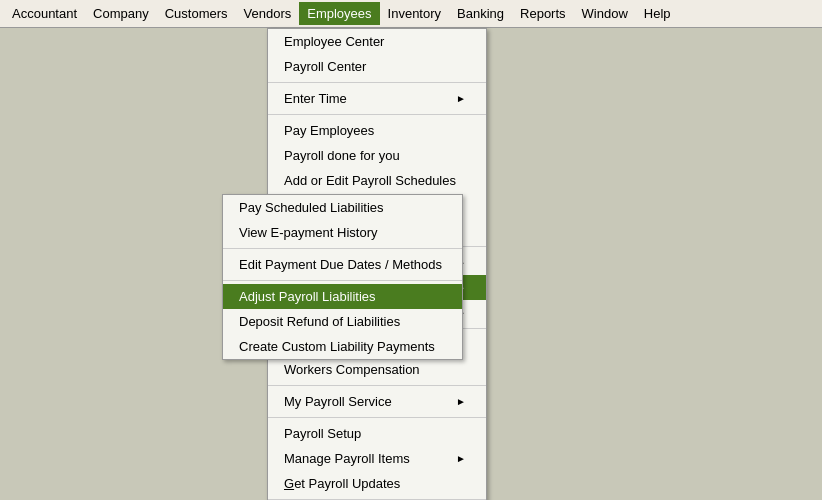  I want to click on menu-add-edit-payroll: Add or Edit Payroll Schedules, so click(377, 180).